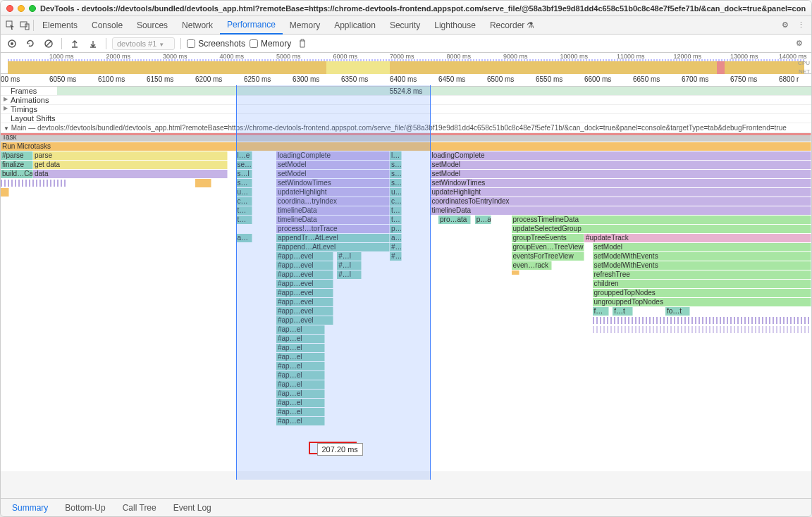  What do you see at coordinates (406, 44) in the screenshot?
I see `performance-toolbar: devtools #1 ▼ Screenshots Memory ⚙` at bounding box center [406, 44].